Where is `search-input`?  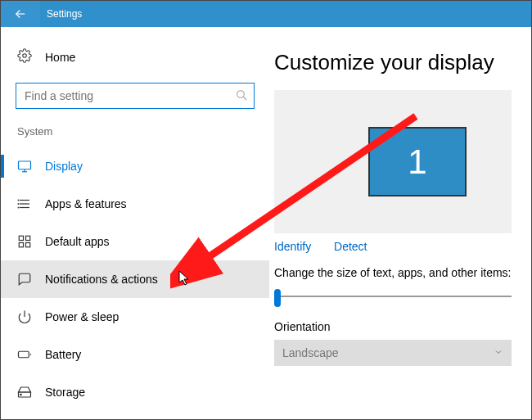
search-input is located at coordinates (135, 96).